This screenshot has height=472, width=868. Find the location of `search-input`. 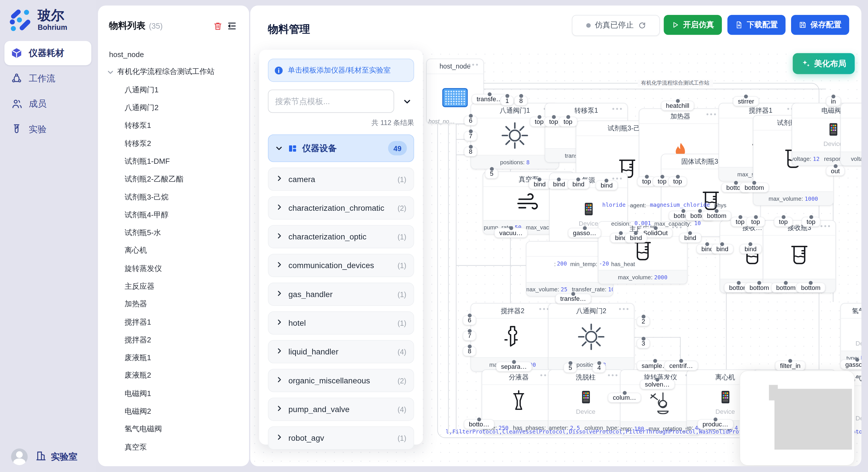

search-input is located at coordinates (331, 101).